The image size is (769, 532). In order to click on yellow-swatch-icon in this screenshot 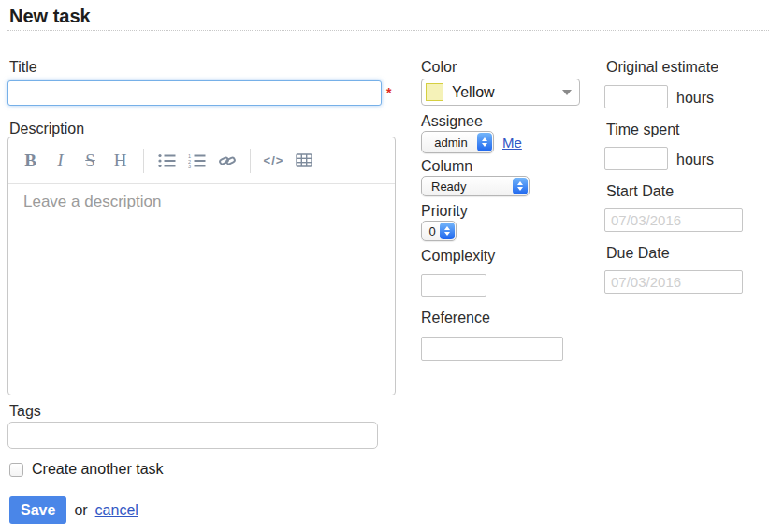, I will do `click(434, 92)`.